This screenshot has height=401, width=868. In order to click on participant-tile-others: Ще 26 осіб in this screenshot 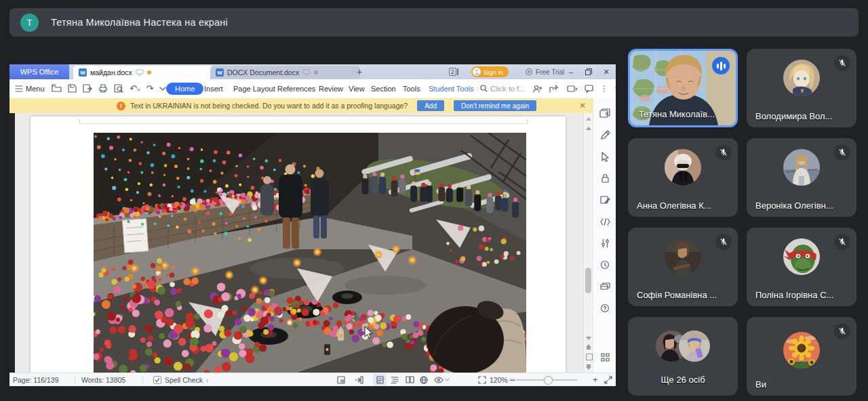, I will do `click(683, 356)`.